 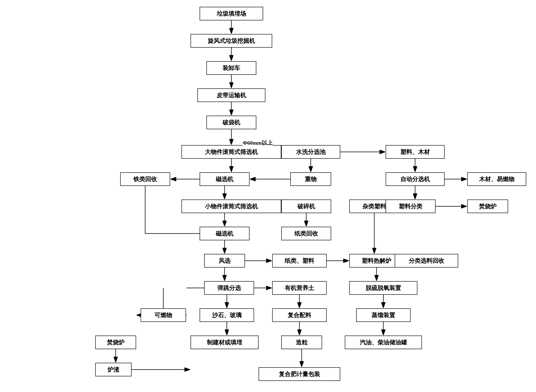 What do you see at coordinates (231, 206) in the screenshot?
I see `box-small-sieve: 小物件滚筒式筛选机` at bounding box center [231, 206].